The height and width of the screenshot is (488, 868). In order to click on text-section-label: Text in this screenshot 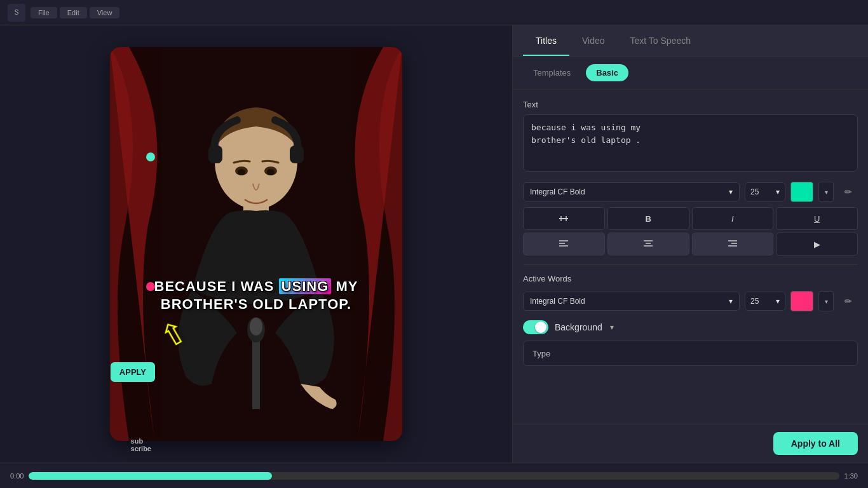, I will do `click(690, 104)`.